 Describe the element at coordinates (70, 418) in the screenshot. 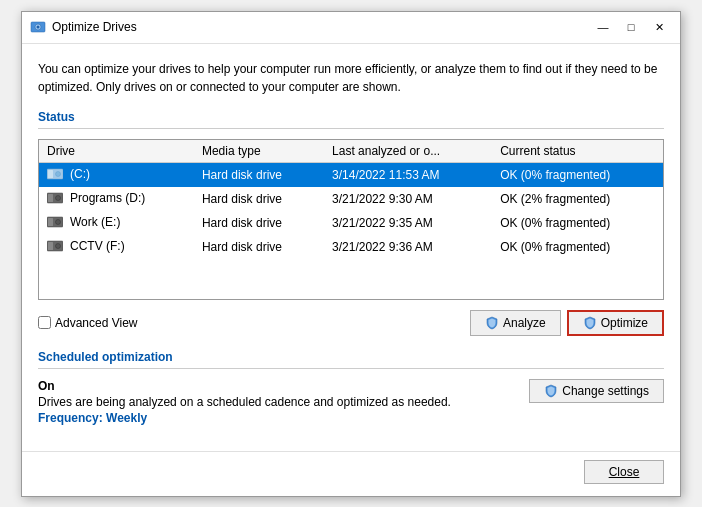

I see `frequency-label: Frequency:` at that location.